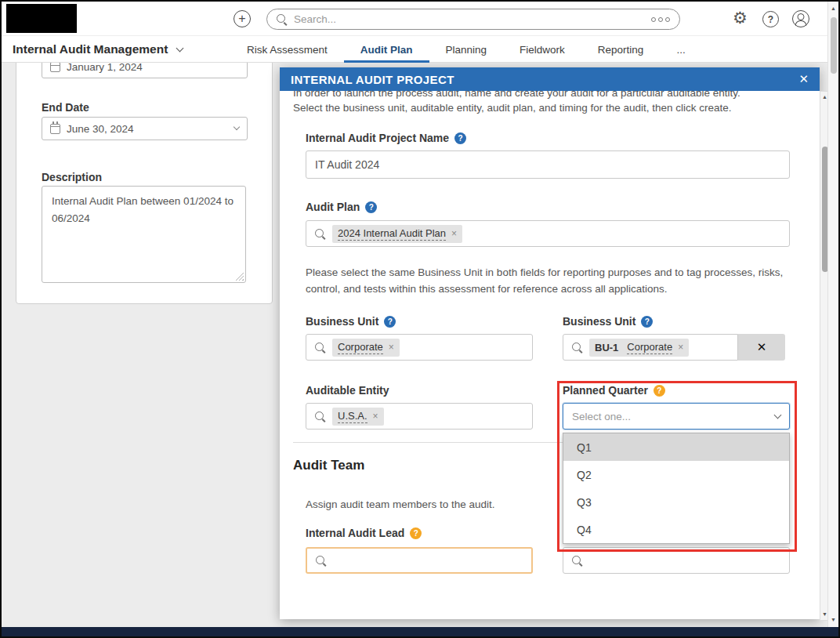 The width and height of the screenshot is (840, 638). What do you see at coordinates (834, 9) in the screenshot?
I see `scroll-up-icon: ▲` at bounding box center [834, 9].